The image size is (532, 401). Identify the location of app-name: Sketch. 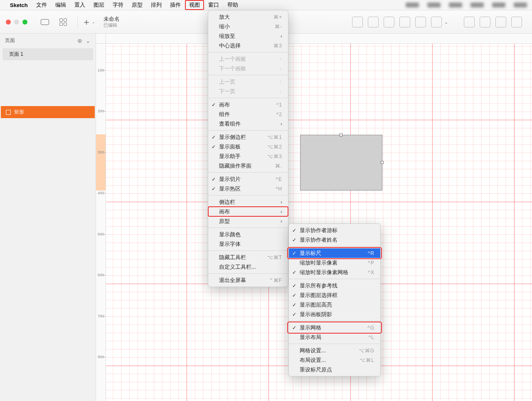
(19, 5).